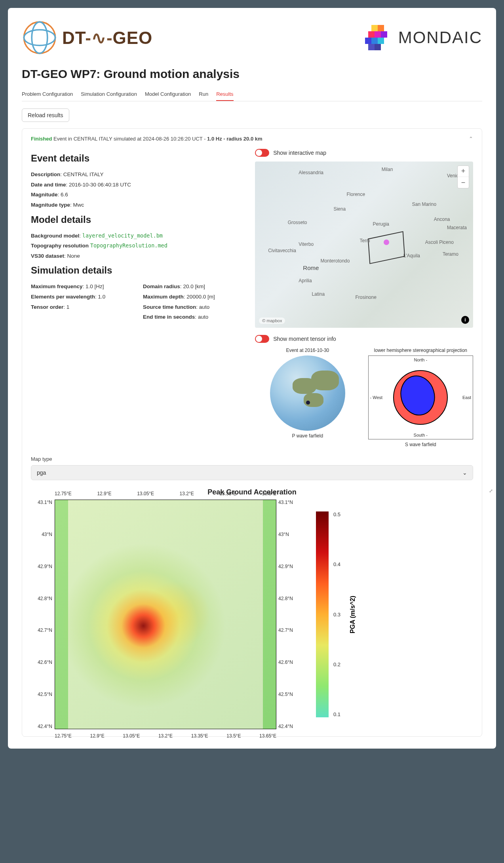 The image size is (504, 863). Describe the element at coordinates (68, 307) in the screenshot. I see `tensororder-value: 1` at that location.